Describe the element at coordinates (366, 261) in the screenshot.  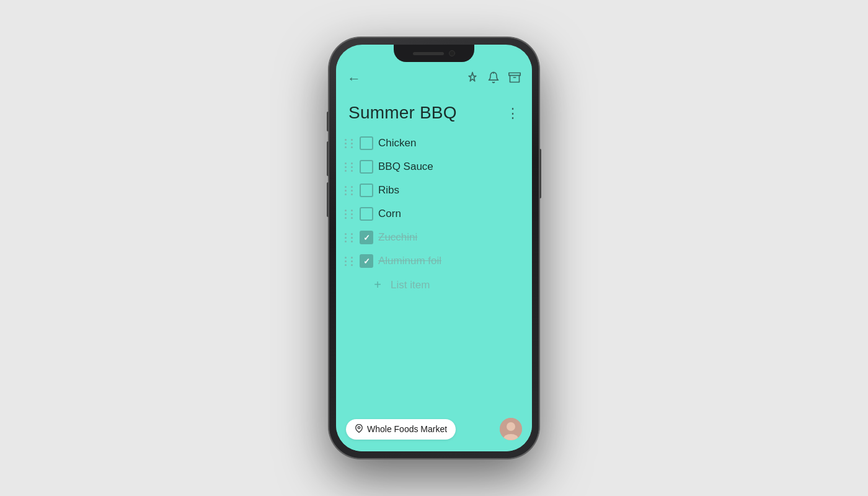
I see `checkbox-aluminum` at that location.